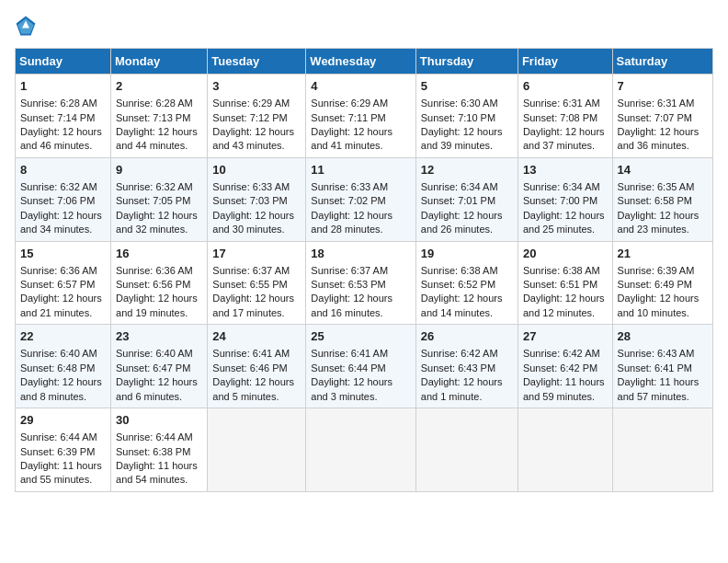 The width and height of the screenshot is (728, 563). I want to click on daylight-label: Daylight: 12 hours and 5 minutes., so click(254, 388).